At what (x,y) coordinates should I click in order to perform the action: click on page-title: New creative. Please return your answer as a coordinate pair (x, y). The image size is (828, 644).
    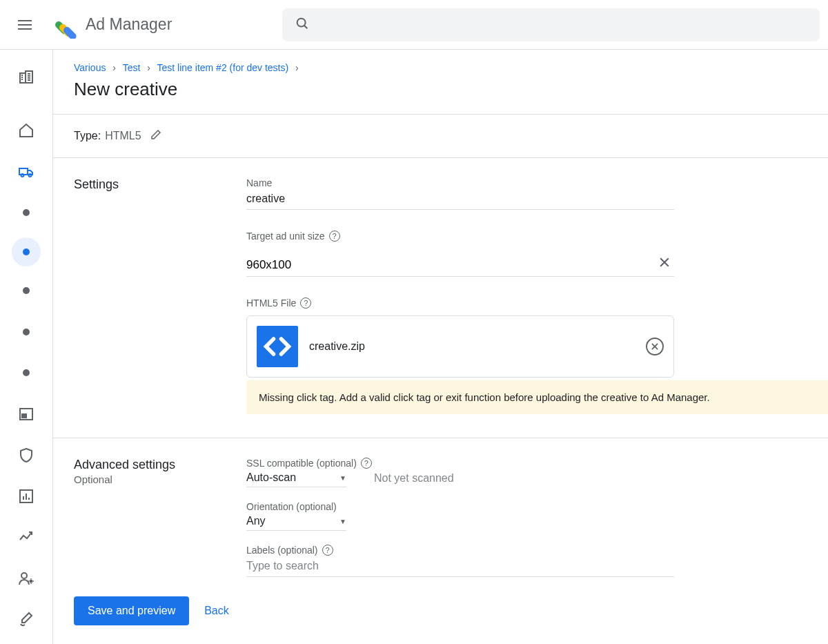
    Looking at the image, I should click on (440, 96).